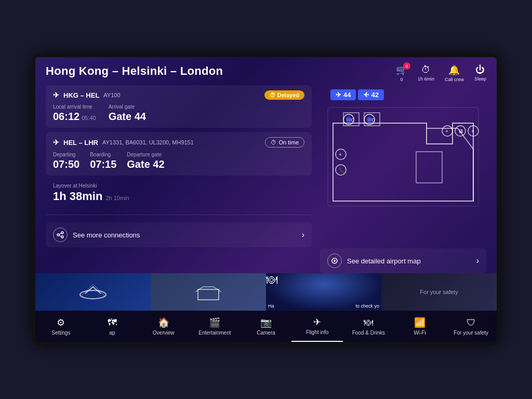 The width and height of the screenshot is (532, 399). What do you see at coordinates (61, 332) in the screenshot?
I see `settings-label: Settings` at bounding box center [61, 332].